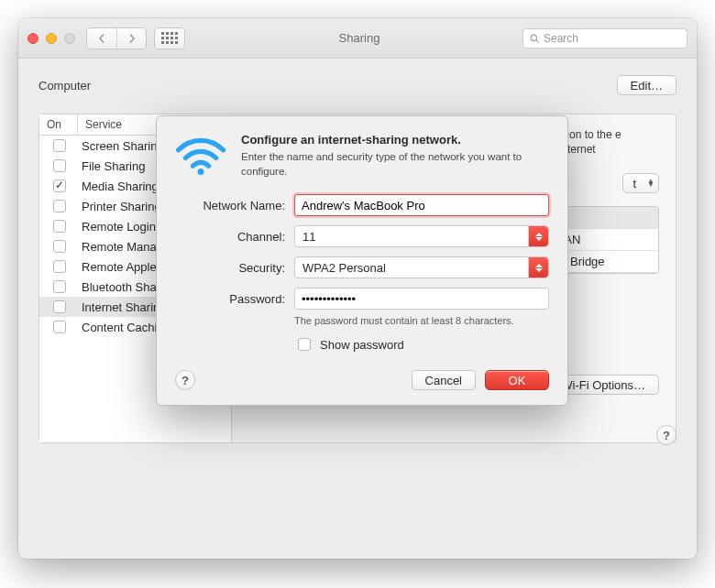 The height and width of the screenshot is (588, 715). I want to click on search-placeholder: Search, so click(561, 38).